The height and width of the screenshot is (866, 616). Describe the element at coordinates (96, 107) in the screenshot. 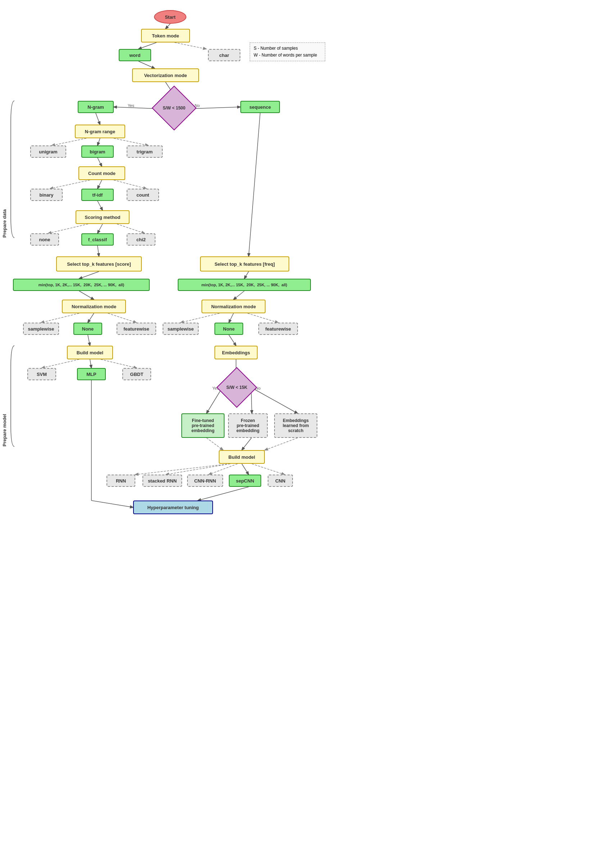

I see `ngram-node: N-gram` at that location.